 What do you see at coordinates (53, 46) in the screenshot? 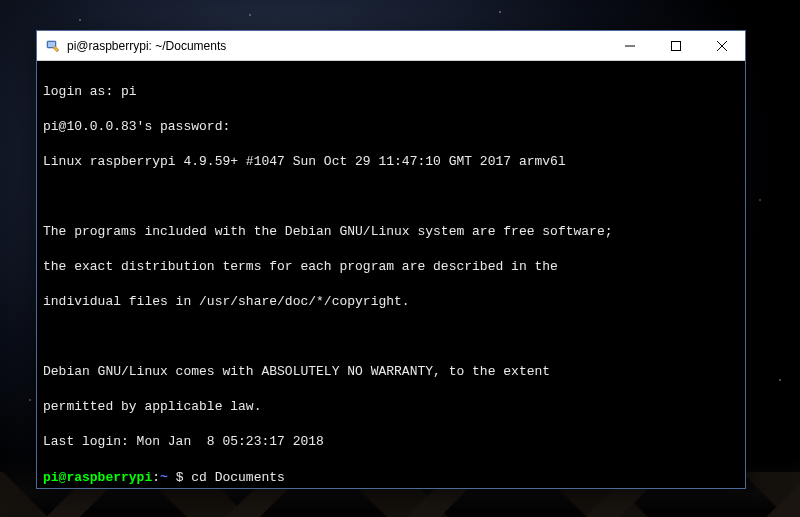
I see `putty-icon` at bounding box center [53, 46].